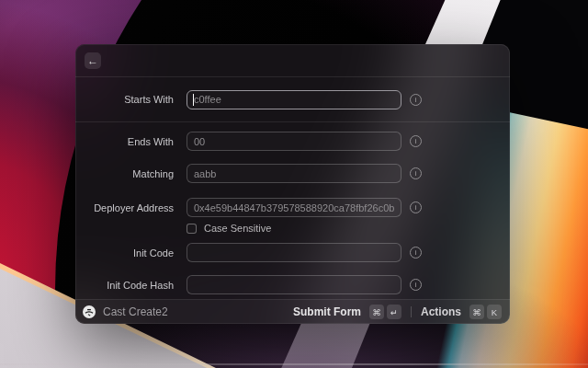 The height and width of the screenshot is (368, 588). What do you see at coordinates (237, 228) in the screenshot?
I see `case-sensitive-label: Case Sensitive` at bounding box center [237, 228].